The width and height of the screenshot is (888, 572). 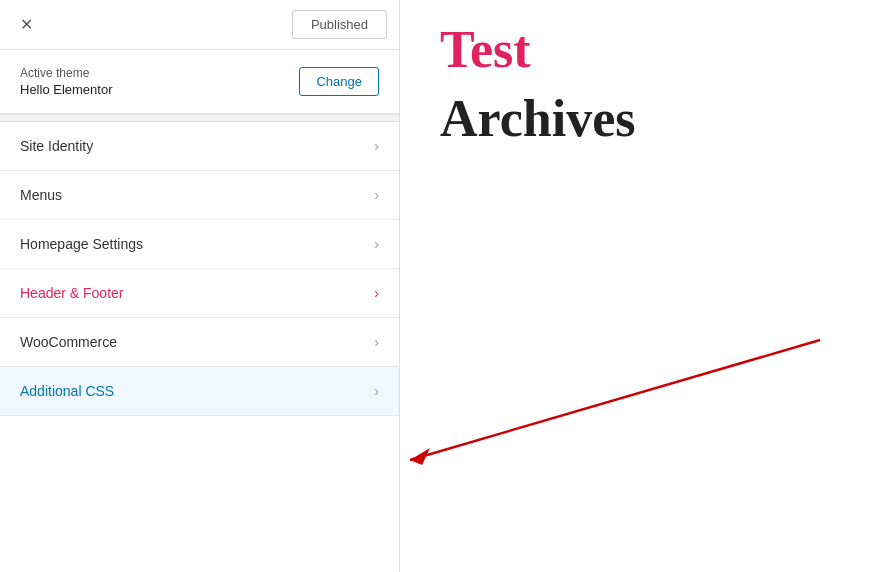 What do you see at coordinates (82, 244) in the screenshot?
I see `nav-item-label: Homepage Settings` at bounding box center [82, 244].